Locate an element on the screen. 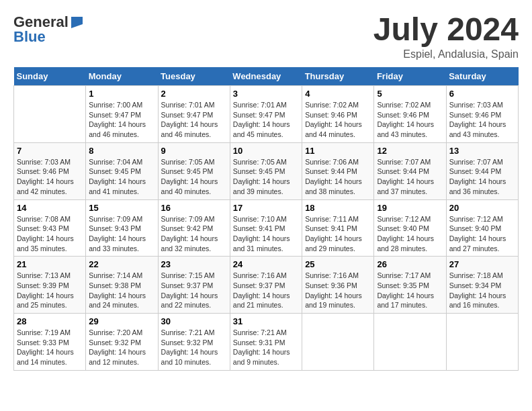 Image resolution: width=532 pixels, height=411 pixels. day-info: Sunrise: 7:20 AMSunset: 9:32 PMDaylight:… is located at coordinates (122, 348).